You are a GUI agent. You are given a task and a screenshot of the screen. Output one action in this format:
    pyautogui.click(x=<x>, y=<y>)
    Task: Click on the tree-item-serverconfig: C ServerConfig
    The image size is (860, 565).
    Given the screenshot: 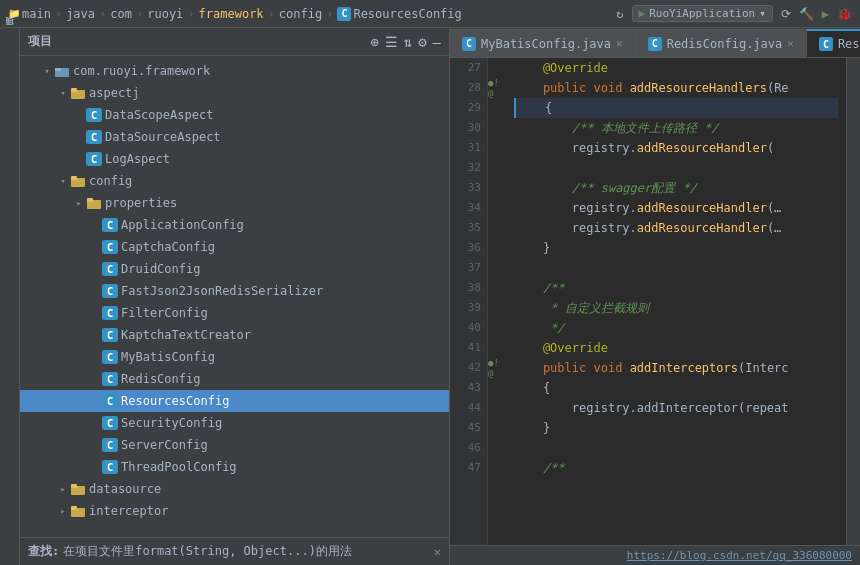 What is the action you would take?
    pyautogui.click(x=234, y=445)
    